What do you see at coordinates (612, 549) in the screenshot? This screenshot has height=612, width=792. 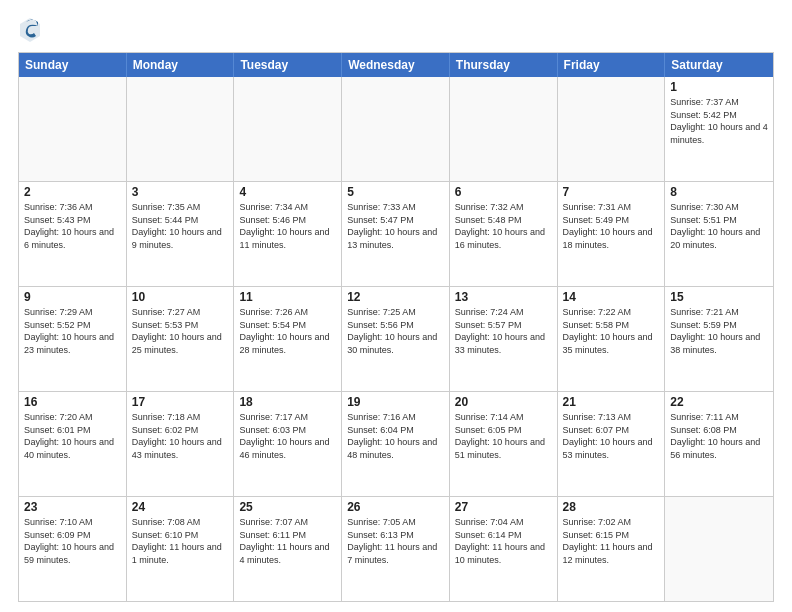 I see `calendar-cell: 28Sunrise: 7:02 AM Sunset: 6:15 PM Dayli…` at bounding box center [612, 549].